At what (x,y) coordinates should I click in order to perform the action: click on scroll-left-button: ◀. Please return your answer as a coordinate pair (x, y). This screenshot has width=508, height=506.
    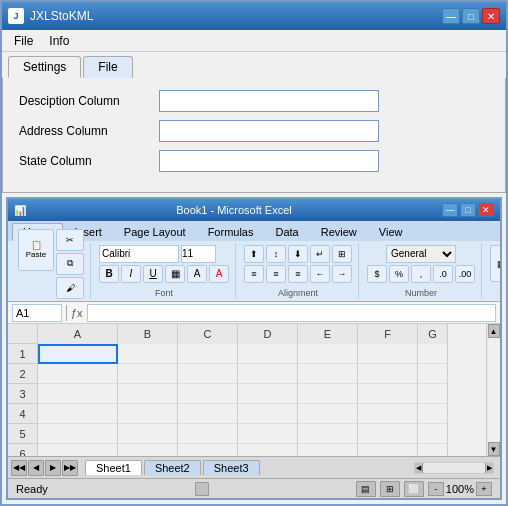
    Looking at the image, I should click on (419, 468).